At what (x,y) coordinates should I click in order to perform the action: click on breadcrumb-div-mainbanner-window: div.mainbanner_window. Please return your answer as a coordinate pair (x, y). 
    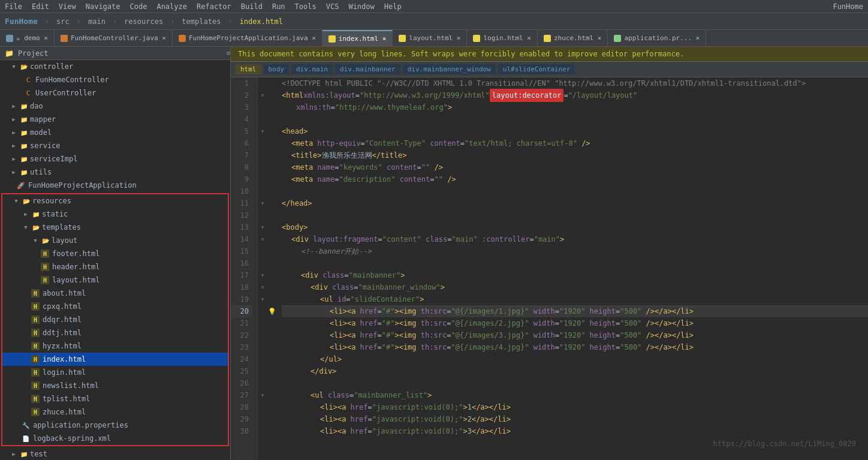
    Looking at the image, I should click on (450, 70).